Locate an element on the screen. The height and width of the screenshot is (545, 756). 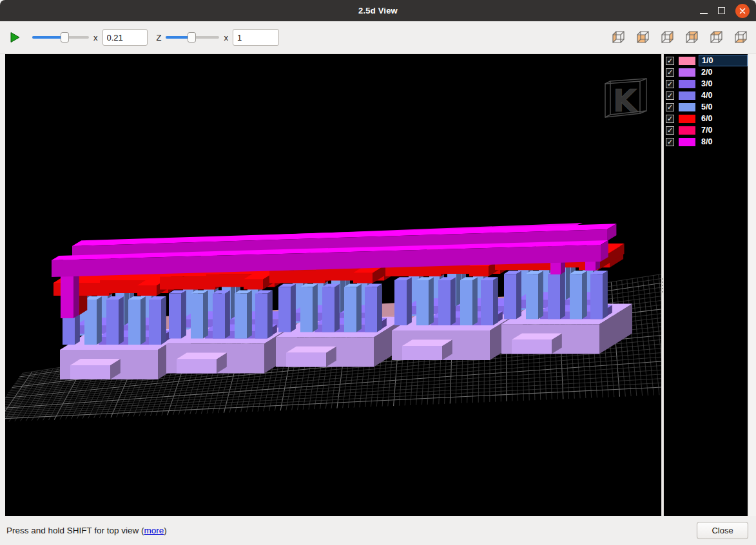
maximize-button is located at coordinates (722, 10).